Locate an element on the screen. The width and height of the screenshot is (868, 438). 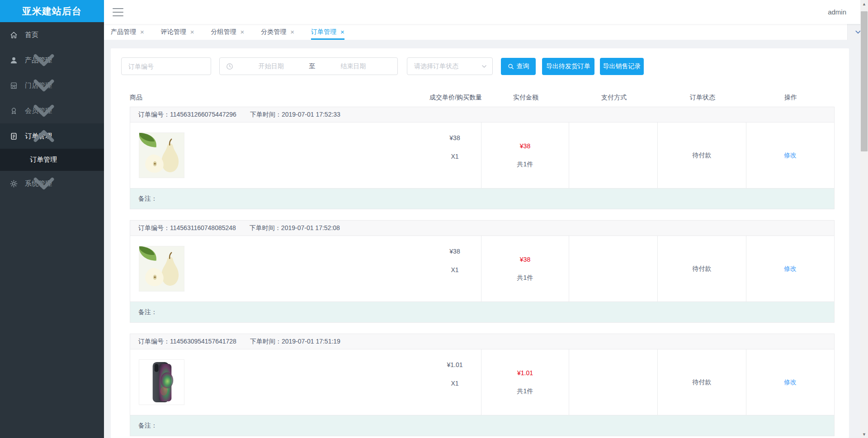
order-no: 1145631266075447296 is located at coordinates (203, 114).